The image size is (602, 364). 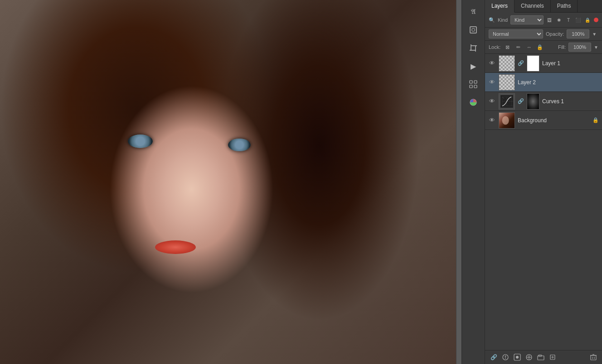 I want to click on layer-item-curves1: 👁 🔗 Curves 1, so click(x=544, y=101).